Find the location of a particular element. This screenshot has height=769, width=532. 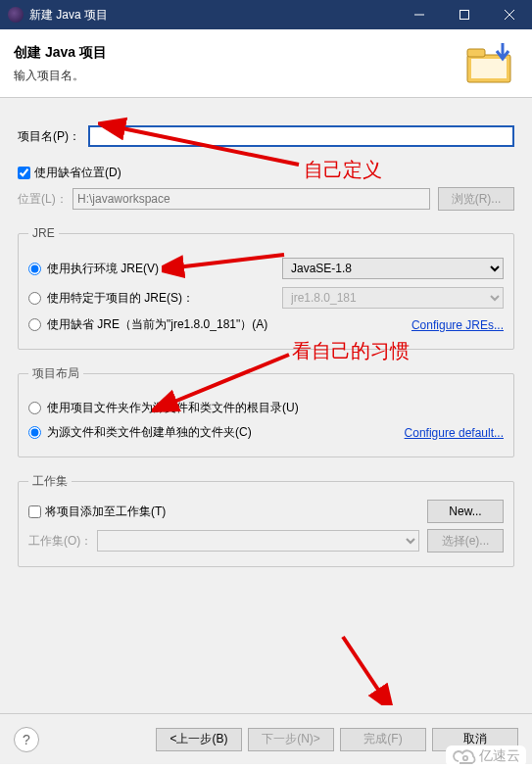

banner-subtitle: 输入项目名。 is located at coordinates (61, 76).